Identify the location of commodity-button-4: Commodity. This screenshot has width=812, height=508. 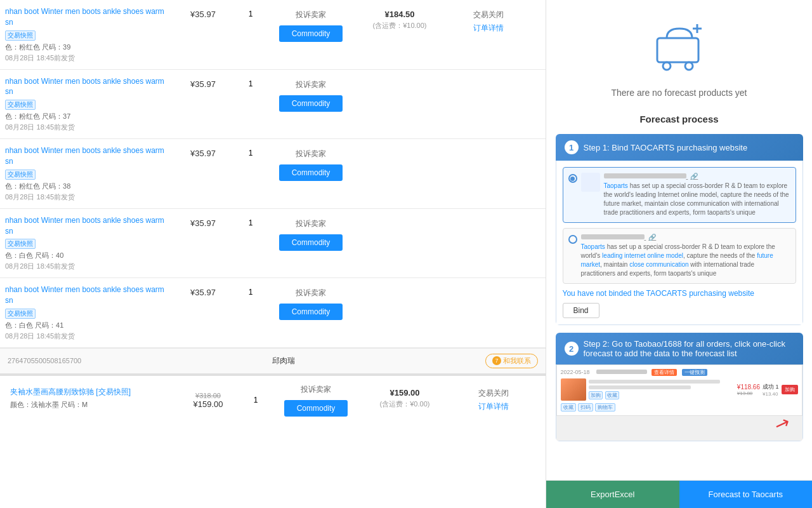
(311, 312).